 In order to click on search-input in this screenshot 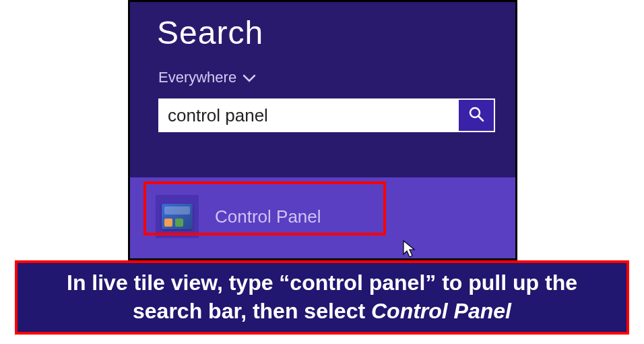, I will do `click(308, 115)`.